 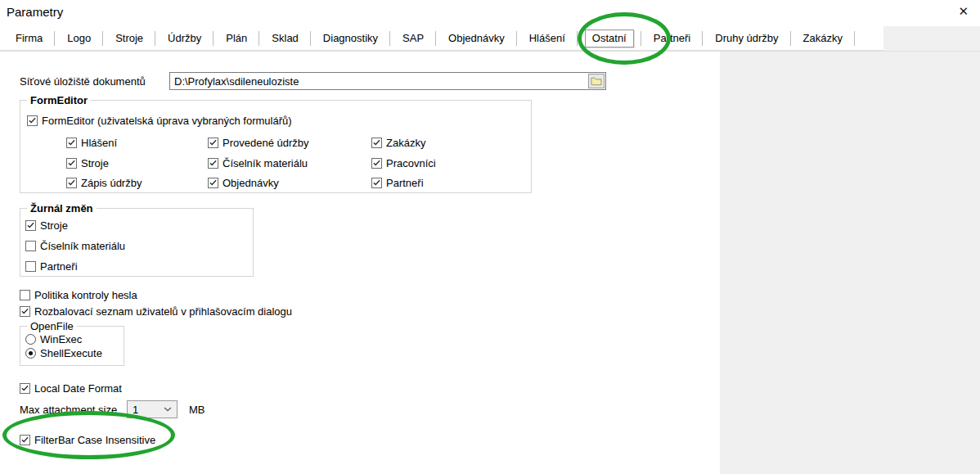 What do you see at coordinates (29, 38) in the screenshot?
I see `tab-firma: Firma` at bounding box center [29, 38].